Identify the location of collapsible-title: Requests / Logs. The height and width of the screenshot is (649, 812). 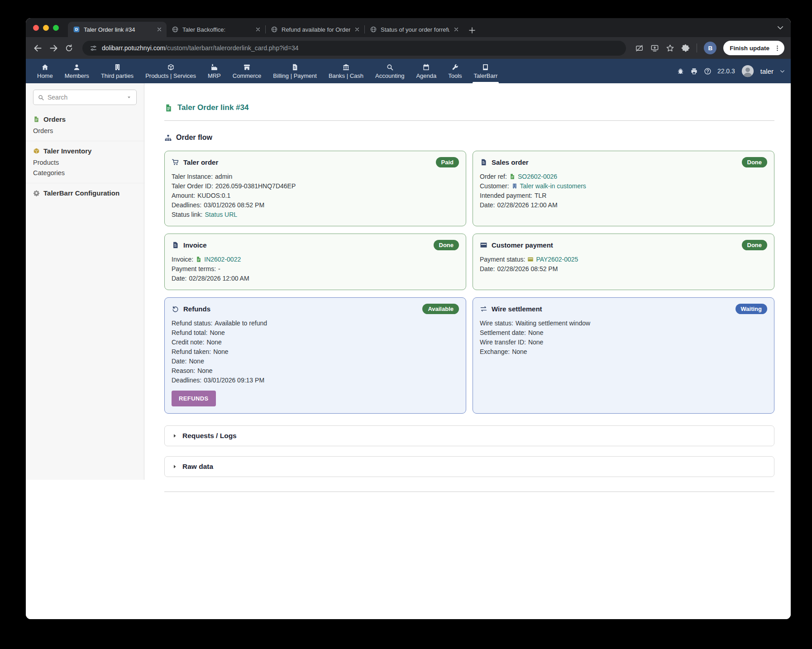
(210, 436).